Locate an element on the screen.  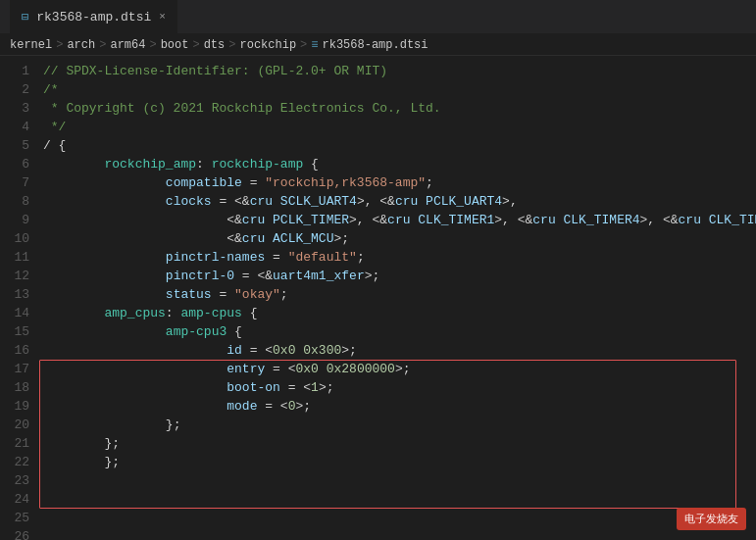
code-line-18: amp-cpu3 { is located at coordinates (400, 331).